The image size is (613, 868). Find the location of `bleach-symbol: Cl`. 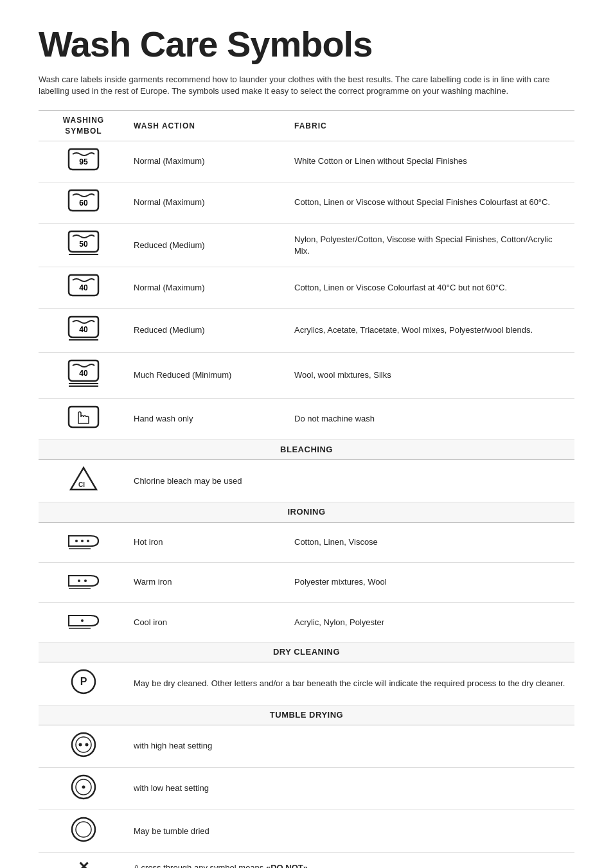

bleach-symbol: Cl is located at coordinates (84, 479).